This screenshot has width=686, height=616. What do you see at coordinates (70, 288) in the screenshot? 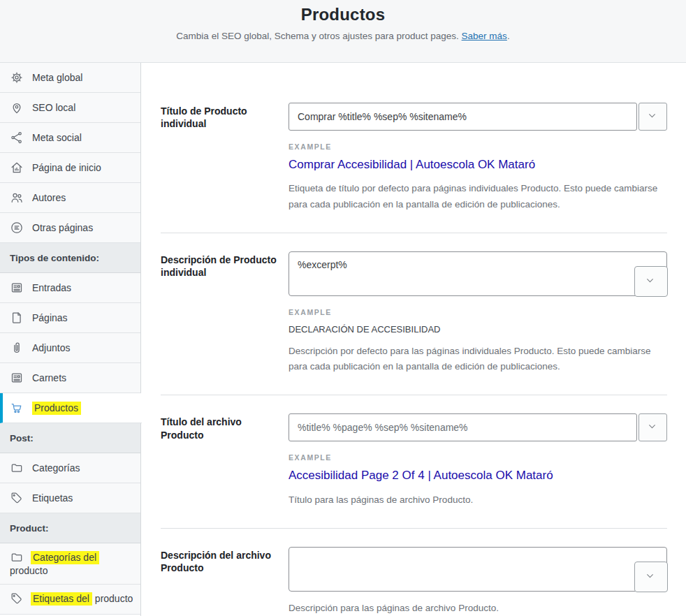
I see `sidebar-item-entradas: Entradas` at bounding box center [70, 288].